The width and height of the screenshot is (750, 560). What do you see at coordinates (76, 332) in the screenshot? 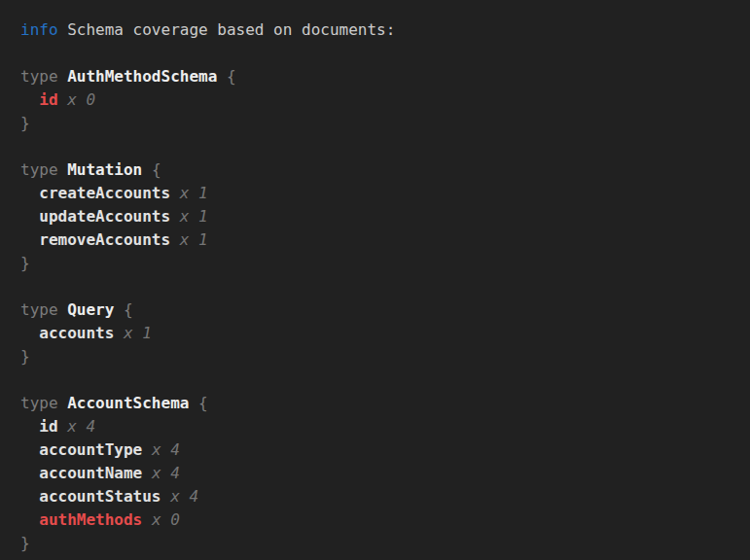
I see `field-name: accounts` at bounding box center [76, 332].